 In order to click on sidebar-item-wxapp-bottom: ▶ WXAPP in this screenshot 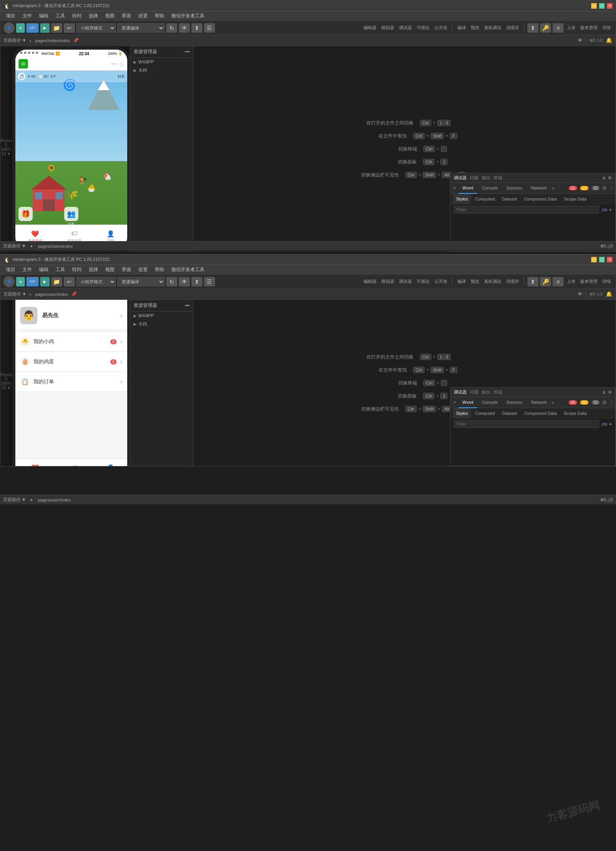, I will do `click(161, 316)`.